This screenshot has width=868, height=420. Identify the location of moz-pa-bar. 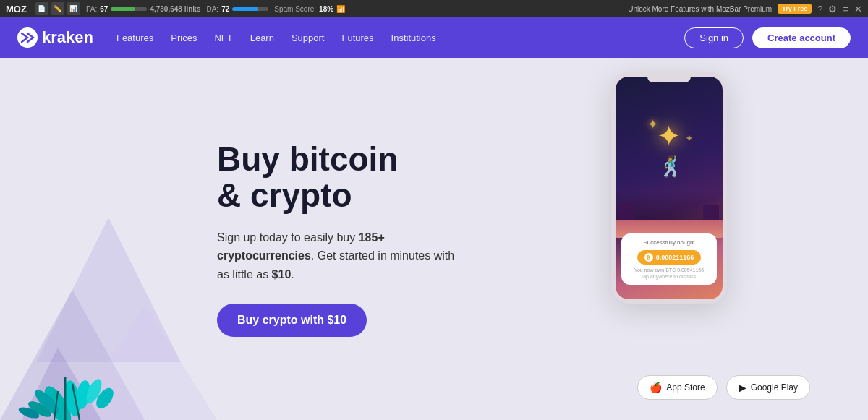
(129, 9).